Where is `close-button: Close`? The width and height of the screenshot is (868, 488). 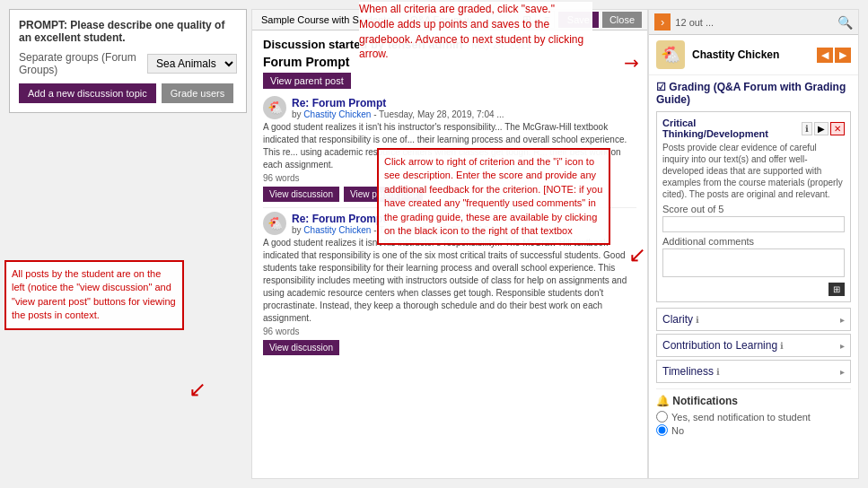
close-button: Close is located at coordinates (622, 20).